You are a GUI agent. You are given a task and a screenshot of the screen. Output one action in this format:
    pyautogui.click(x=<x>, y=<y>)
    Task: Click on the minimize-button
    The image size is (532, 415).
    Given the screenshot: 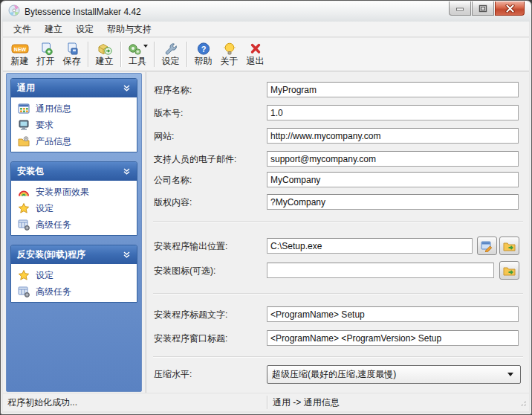 What is the action you would take?
    pyautogui.click(x=460, y=9)
    